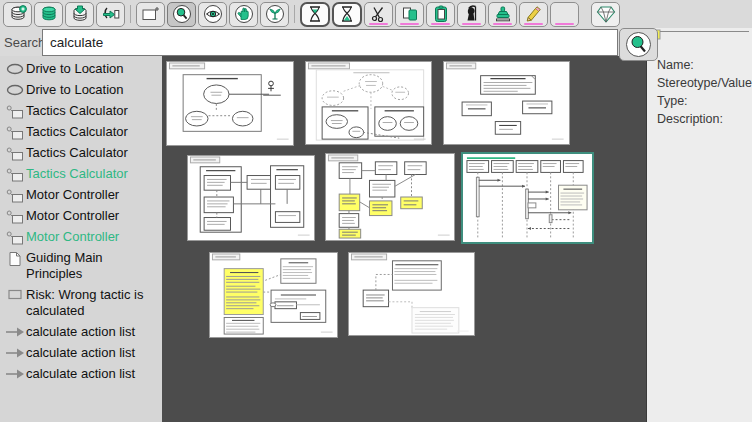 The width and height of the screenshot is (752, 422). Describe the element at coordinates (110, 14) in the screenshot. I see `export-button` at that location.